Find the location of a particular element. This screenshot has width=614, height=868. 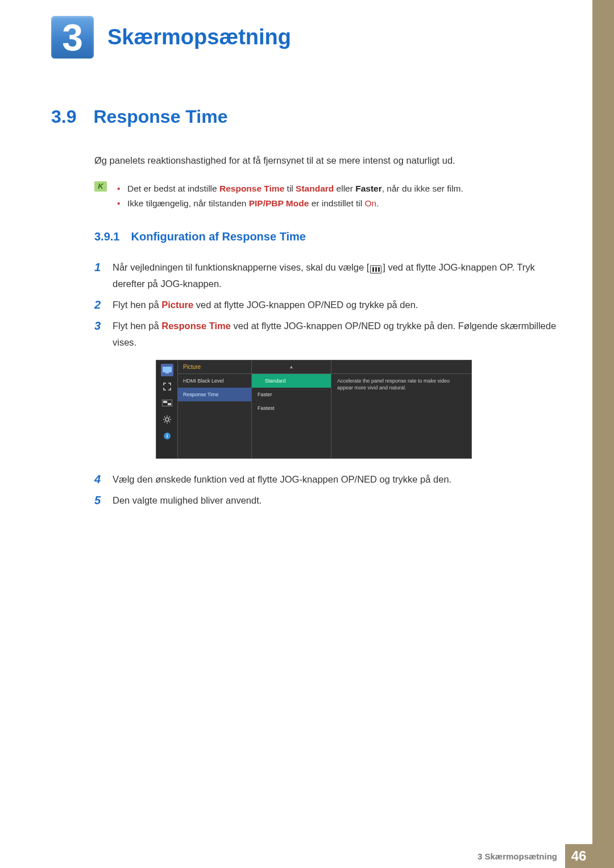

note-block: K • Det er bedst at indstille Response T… is located at coordinates (329, 197).